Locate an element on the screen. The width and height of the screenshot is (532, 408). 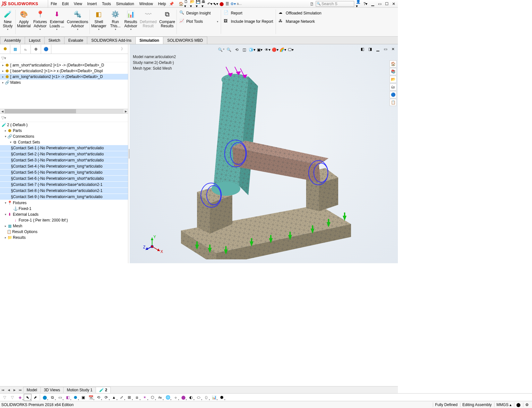
maximize-icon: ☐ is located at coordinates (387, 4).